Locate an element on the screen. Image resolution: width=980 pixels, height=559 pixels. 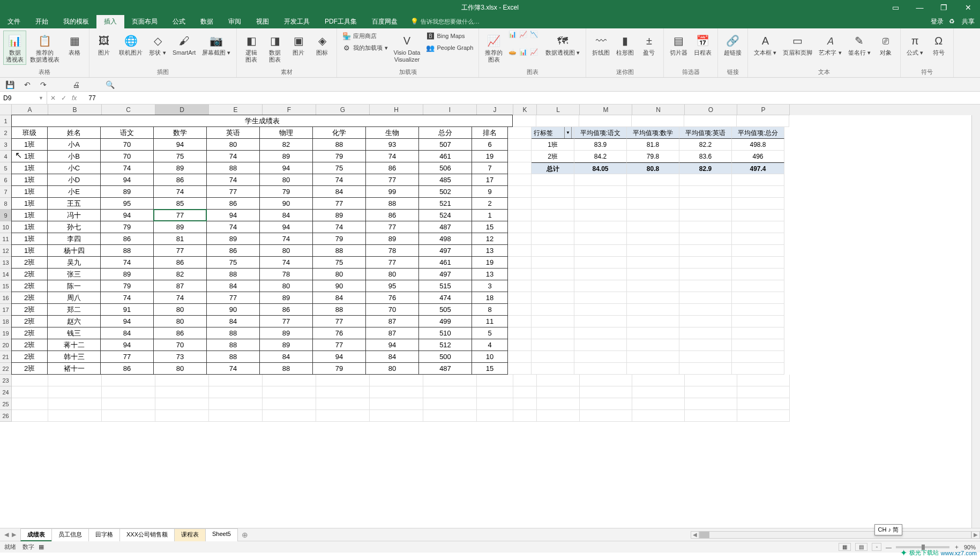
pivot-total-3: 82.9 is located at coordinates (706, 168).